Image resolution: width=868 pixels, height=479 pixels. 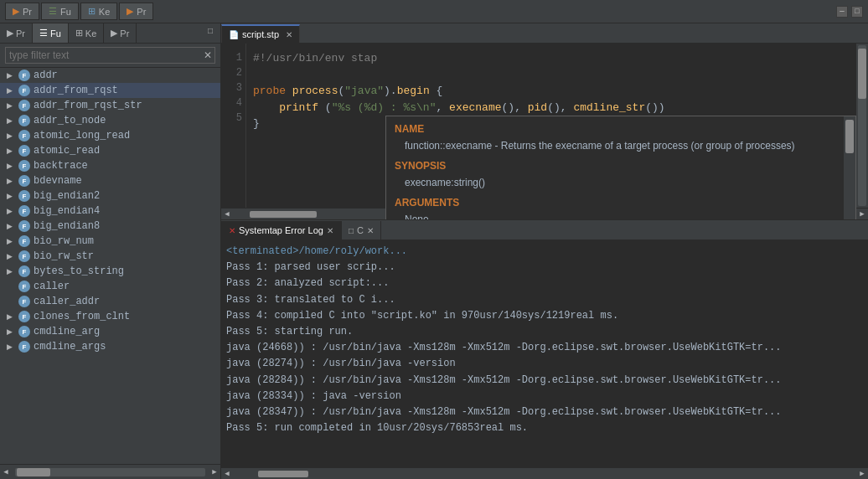 What do you see at coordinates (60, 12) in the screenshot?
I see `title-tab-fu: ☰ Fu` at bounding box center [60, 12].